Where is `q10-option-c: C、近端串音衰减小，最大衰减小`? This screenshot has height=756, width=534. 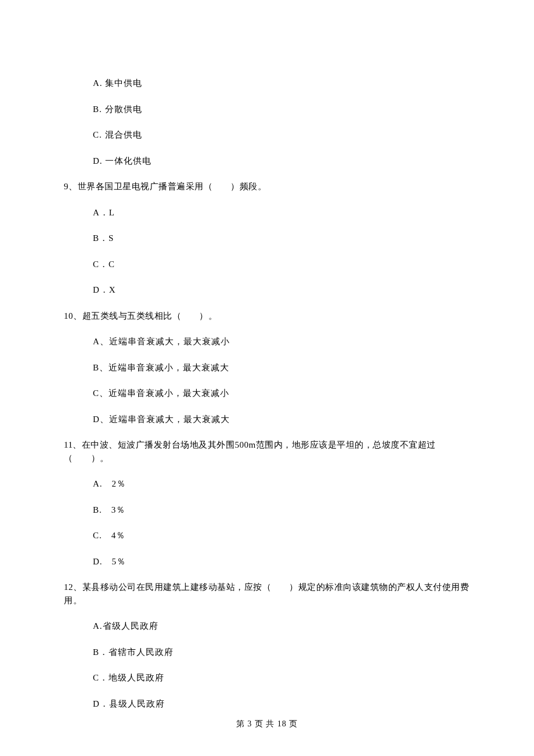
q10-option-c: C、近端串音衰减小，最大衰减小 is located at coordinates (282, 394).